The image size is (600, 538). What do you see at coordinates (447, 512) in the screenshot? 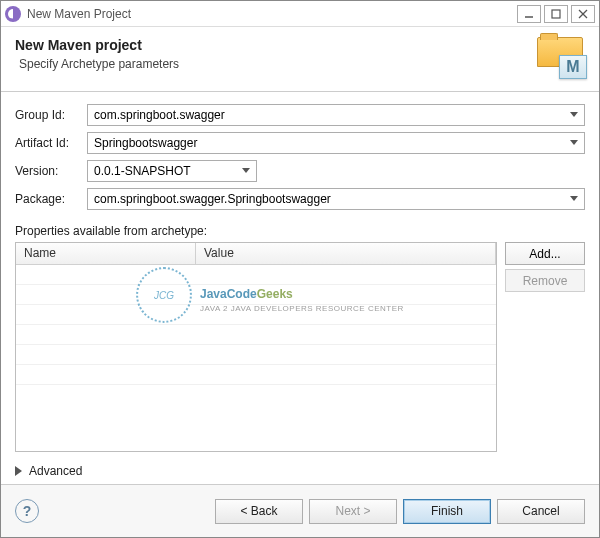
I see `finish-button: Finish` at bounding box center [447, 512].